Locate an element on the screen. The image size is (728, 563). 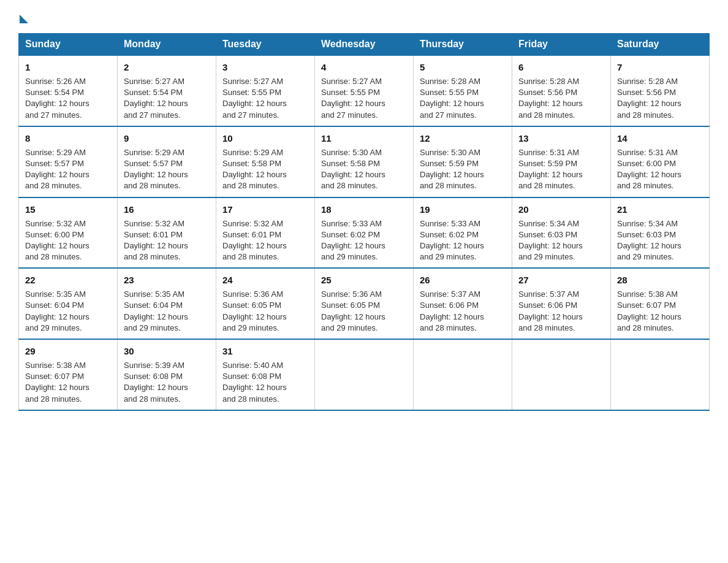
sunrise-label: Sunrise: 5:29 AM is located at coordinates (252, 152).